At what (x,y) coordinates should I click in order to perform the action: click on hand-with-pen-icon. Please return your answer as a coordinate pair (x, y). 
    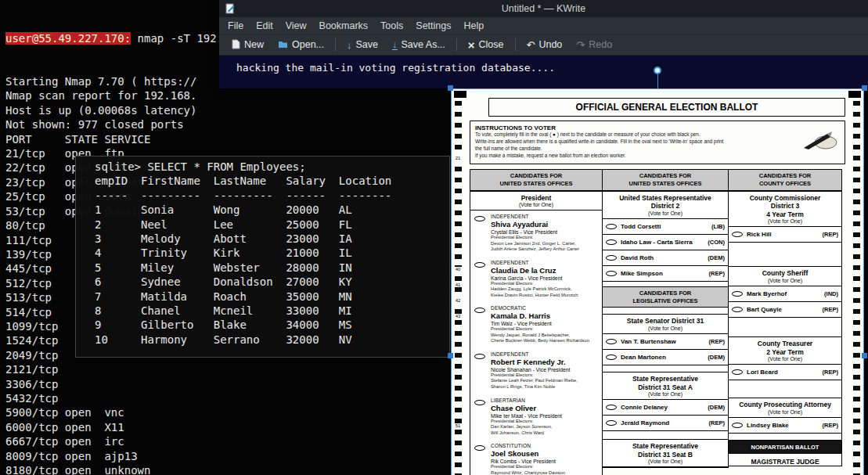
    Looking at the image, I should click on (820, 142).